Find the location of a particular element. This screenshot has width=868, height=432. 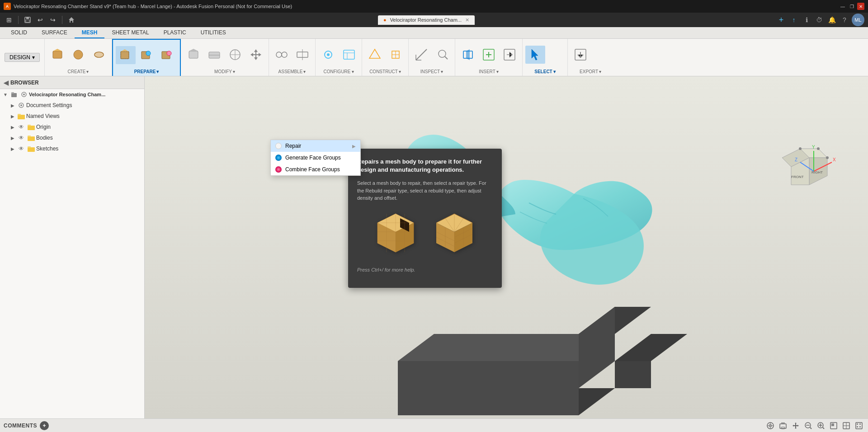

minimize-button: — is located at coordinates (843, 6).